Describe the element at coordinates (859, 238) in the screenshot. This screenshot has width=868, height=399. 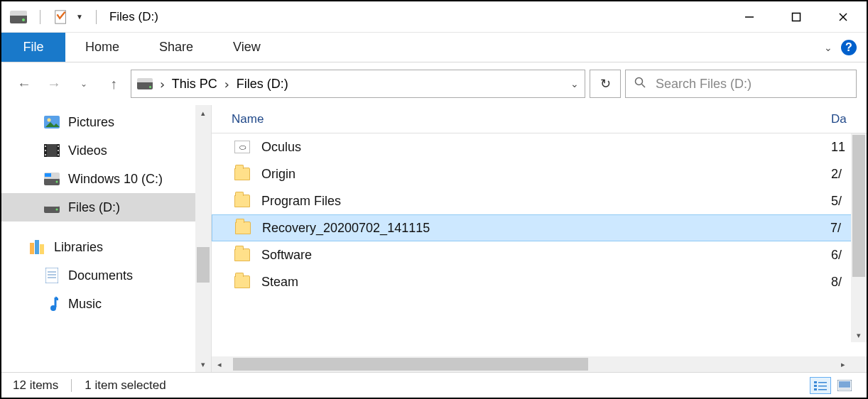
I see `filelist-vertical-scrollbar: ▴ ▾` at that location.